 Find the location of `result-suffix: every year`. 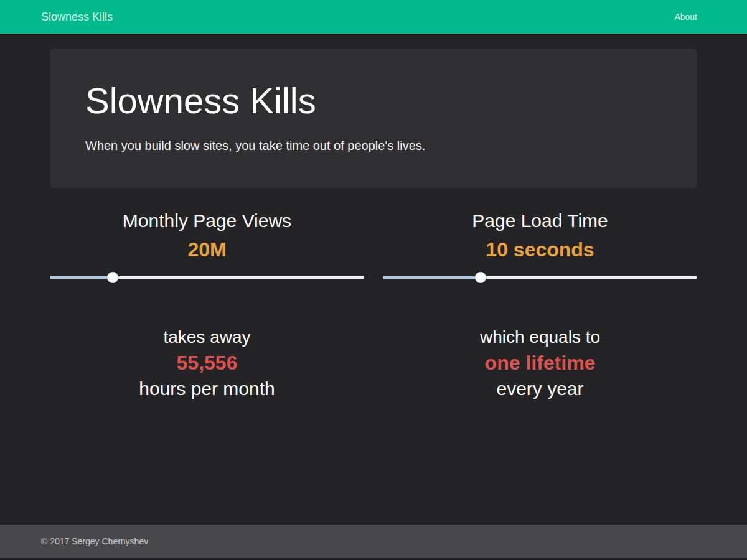

result-suffix: every year is located at coordinates (540, 389).